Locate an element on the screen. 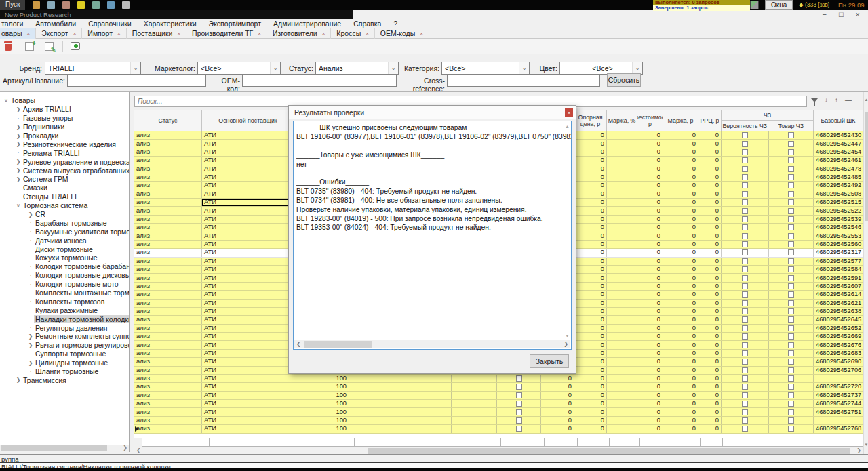 The width and height of the screenshot is (868, 471). expander-open-icon: ∨ is located at coordinates (18, 206).